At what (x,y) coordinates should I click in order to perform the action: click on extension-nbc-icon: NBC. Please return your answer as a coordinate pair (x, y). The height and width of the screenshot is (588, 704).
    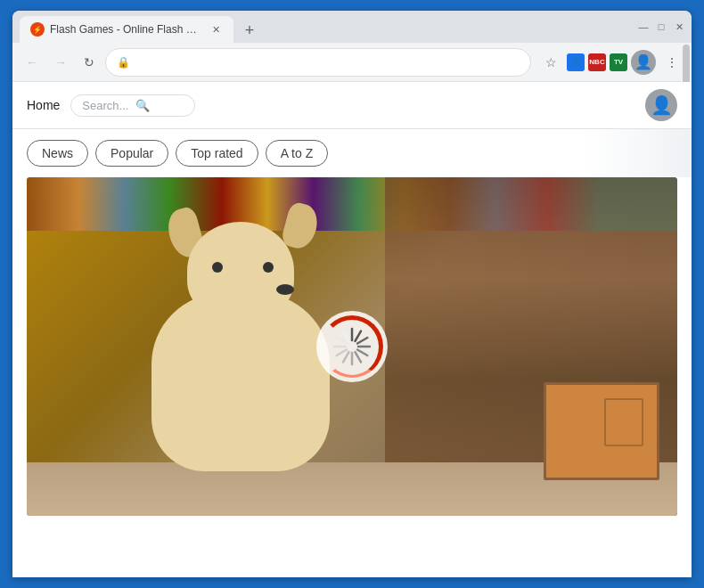
    Looking at the image, I should click on (597, 62).